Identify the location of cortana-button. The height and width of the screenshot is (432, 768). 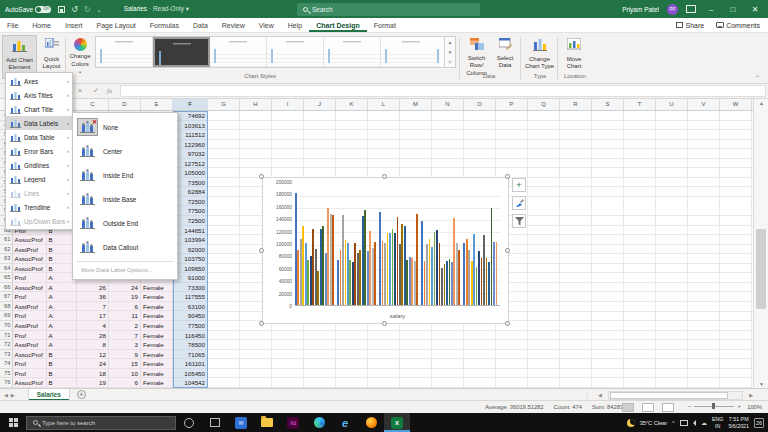
(189, 422).